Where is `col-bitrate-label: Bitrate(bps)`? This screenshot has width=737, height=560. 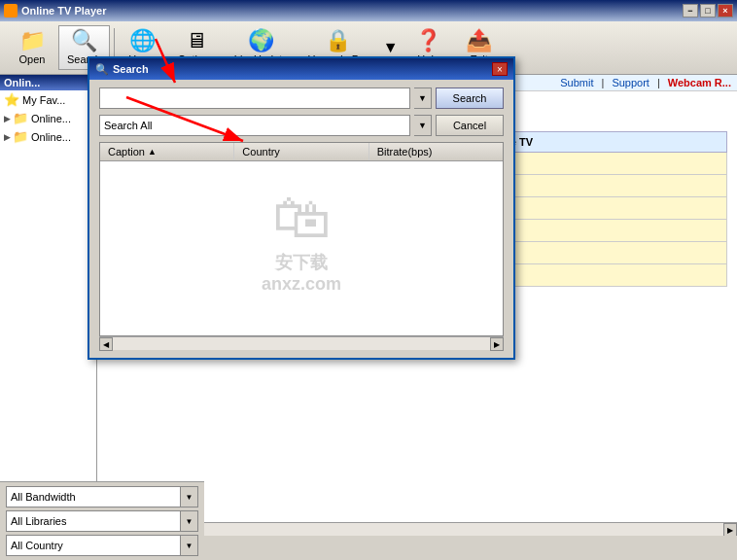
col-bitrate-label: Bitrate(bps) is located at coordinates (404, 152).